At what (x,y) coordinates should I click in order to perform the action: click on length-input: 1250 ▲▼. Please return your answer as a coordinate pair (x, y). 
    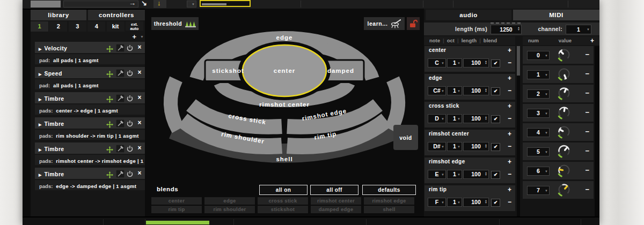
    Looking at the image, I should click on (506, 29).